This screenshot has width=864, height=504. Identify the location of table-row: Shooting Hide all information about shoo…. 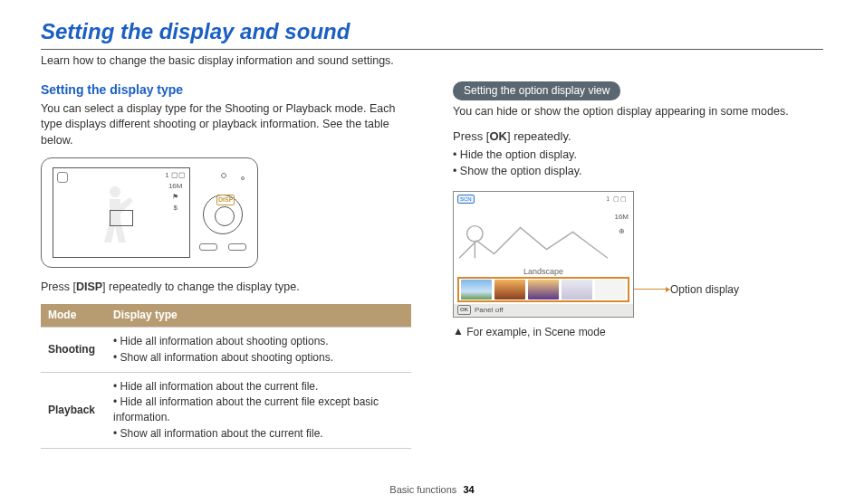
(226, 349).